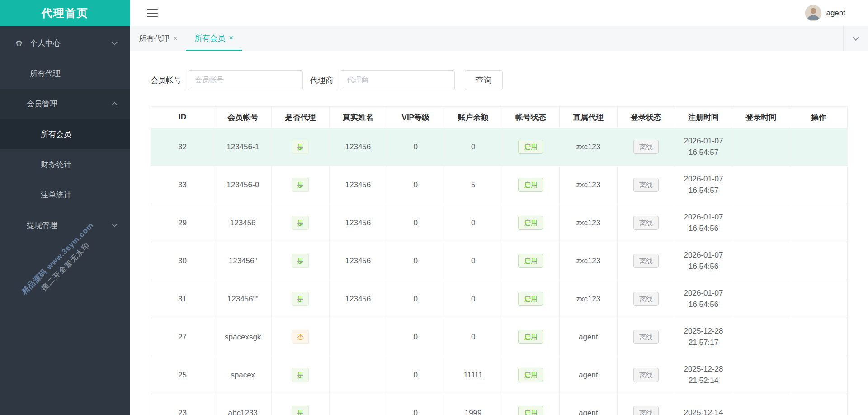 The image size is (868, 415). I want to click on agent-input, so click(397, 80).